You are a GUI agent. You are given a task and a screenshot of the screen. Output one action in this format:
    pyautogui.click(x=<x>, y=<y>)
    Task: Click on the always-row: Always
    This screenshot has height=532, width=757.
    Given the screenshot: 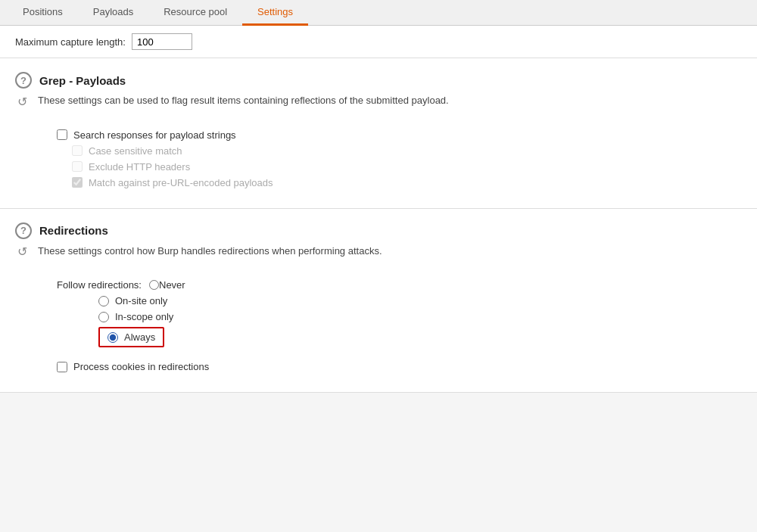 What is the action you would take?
    pyautogui.click(x=132, y=338)
    